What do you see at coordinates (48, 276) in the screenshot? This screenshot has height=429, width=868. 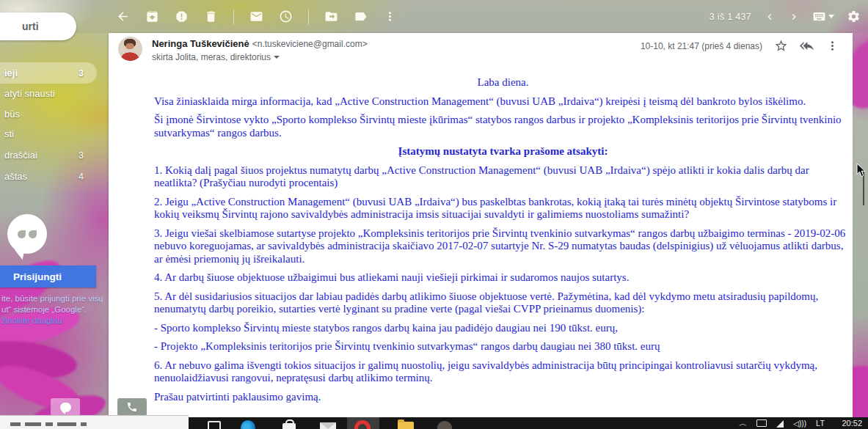 I see `hangouts-signin-button: Prisijungti` at bounding box center [48, 276].